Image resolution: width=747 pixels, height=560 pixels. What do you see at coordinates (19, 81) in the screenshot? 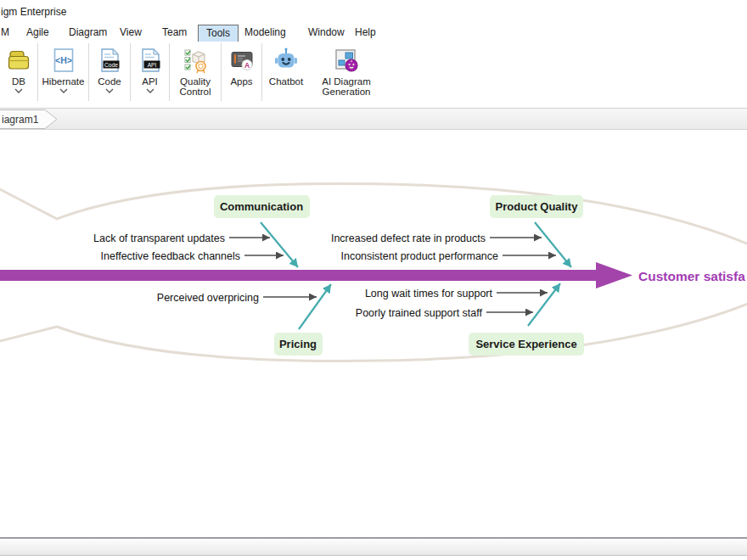
I see `db-button-label: DB` at bounding box center [19, 81].